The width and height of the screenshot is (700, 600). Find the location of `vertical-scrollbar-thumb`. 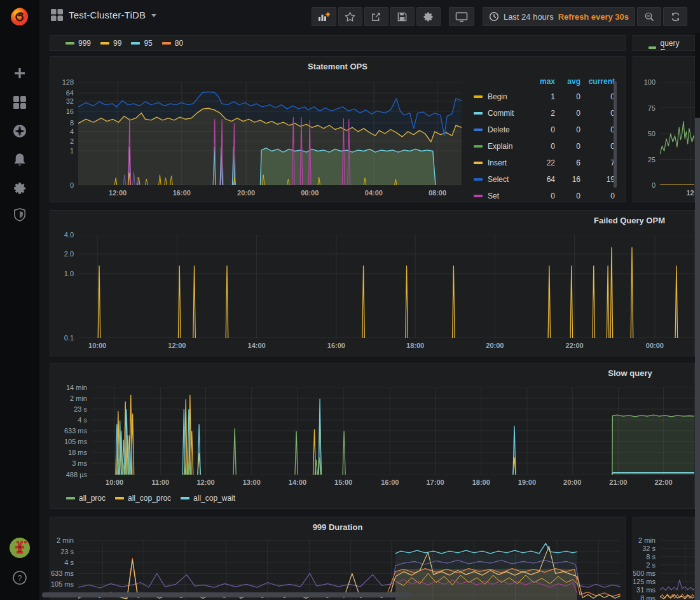

vertical-scrollbar-thumb is located at coordinates (697, 359).